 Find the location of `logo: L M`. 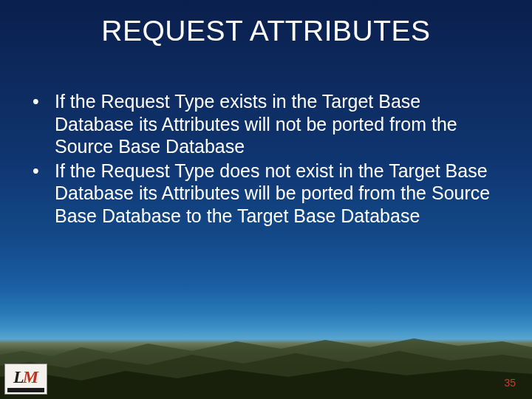

logo: L M is located at coordinates (26, 379).